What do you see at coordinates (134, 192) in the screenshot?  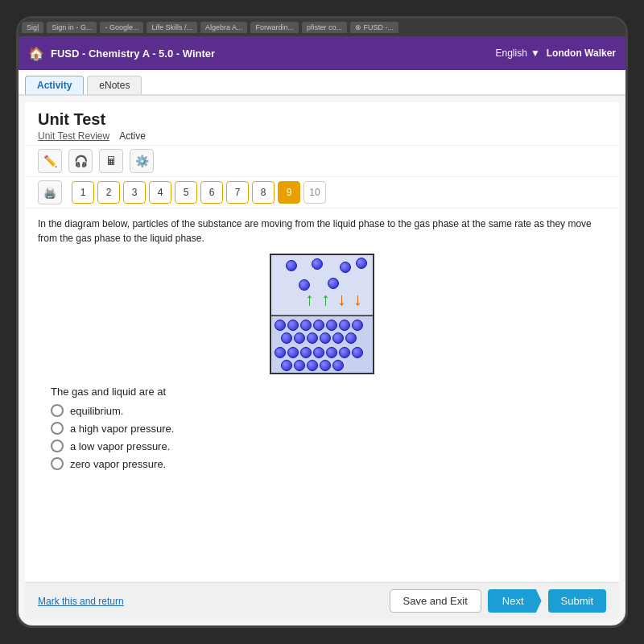 I see `question-number-3: 3` at bounding box center [134, 192].